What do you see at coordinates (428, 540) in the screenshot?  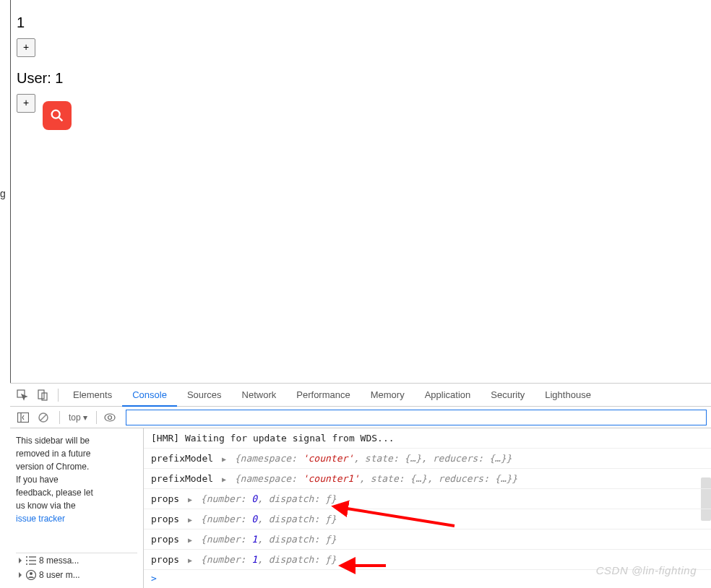 I see `console-line: props ▶ {number: 1, dispatch: ƒ}` at bounding box center [428, 540].